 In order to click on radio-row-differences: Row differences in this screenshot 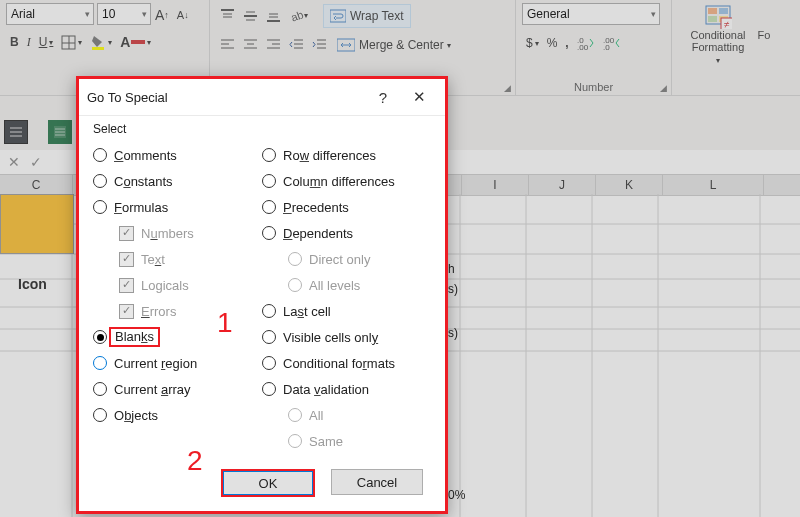, I will do `click(346, 155)`.